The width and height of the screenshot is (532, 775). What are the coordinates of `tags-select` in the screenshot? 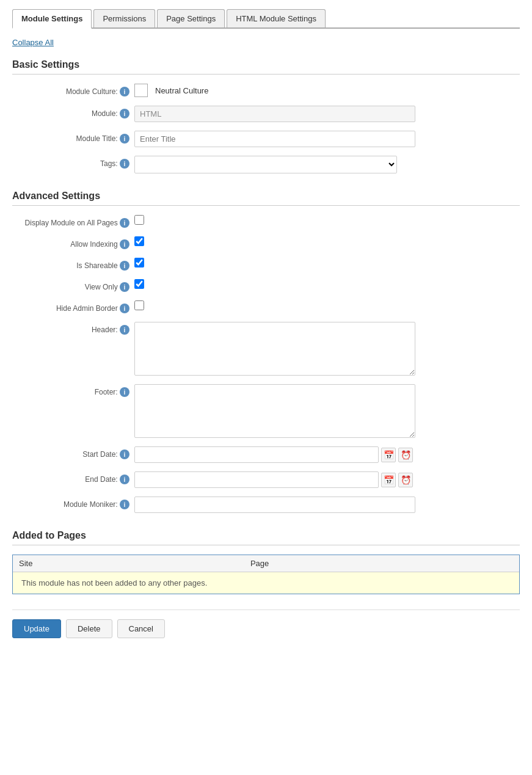 It's located at (266, 165).